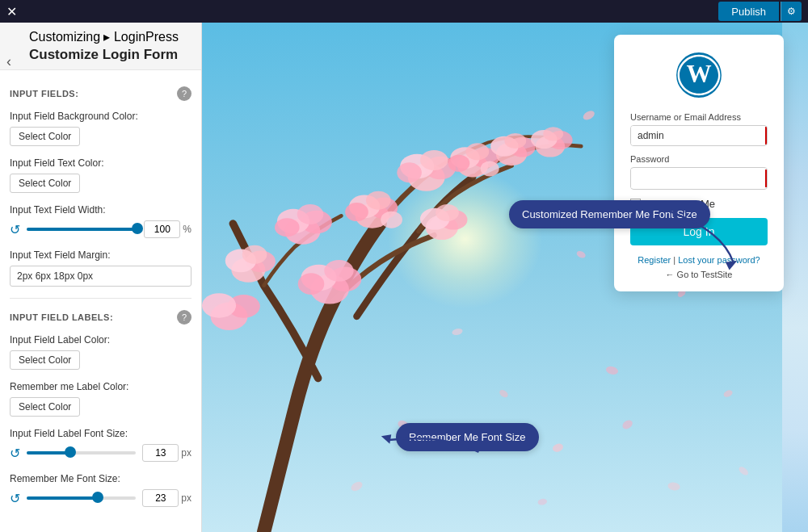 This screenshot has width=808, height=532. Describe the element at coordinates (791, 11) in the screenshot. I see `settings-gear-button: ⚙` at that location.